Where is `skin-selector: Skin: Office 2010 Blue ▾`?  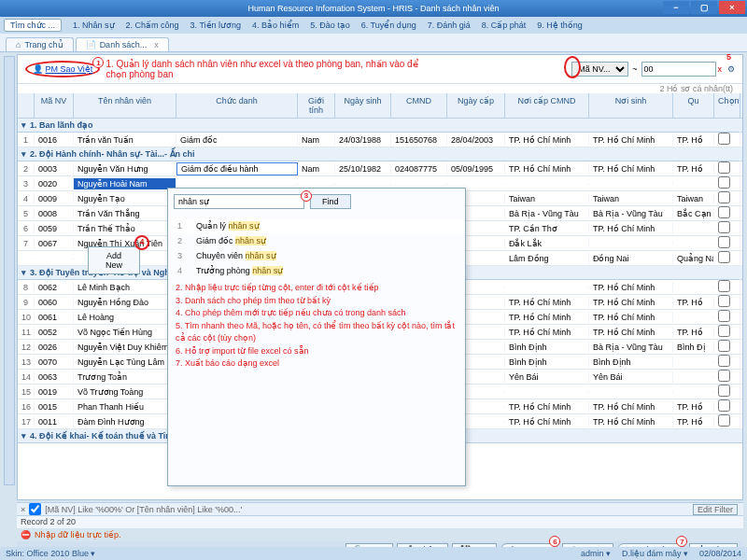 skin-selector: Skin: Office 2010 Blue ▾ is located at coordinates (50, 553).